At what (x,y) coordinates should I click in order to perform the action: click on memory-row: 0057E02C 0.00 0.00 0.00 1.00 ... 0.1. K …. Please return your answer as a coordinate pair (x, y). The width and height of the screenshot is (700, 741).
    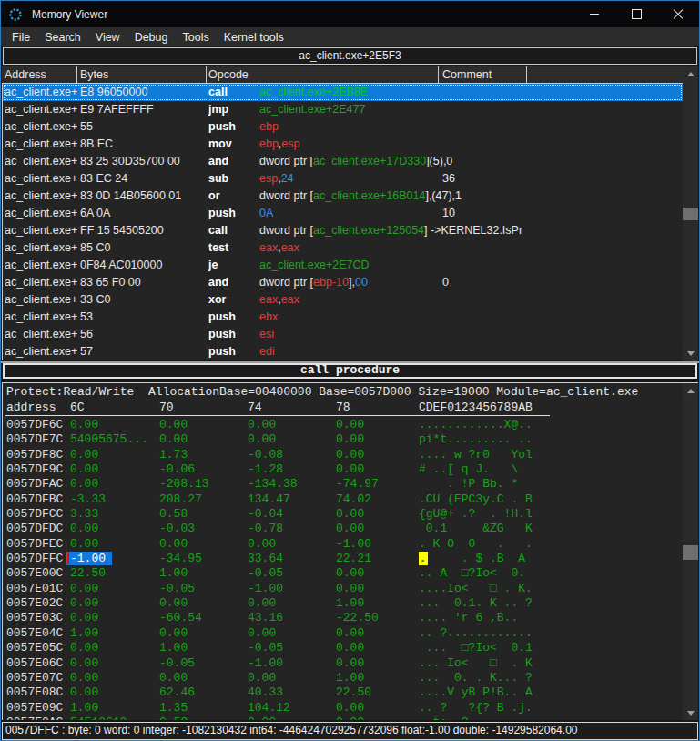
    Looking at the image, I should click on (342, 604).